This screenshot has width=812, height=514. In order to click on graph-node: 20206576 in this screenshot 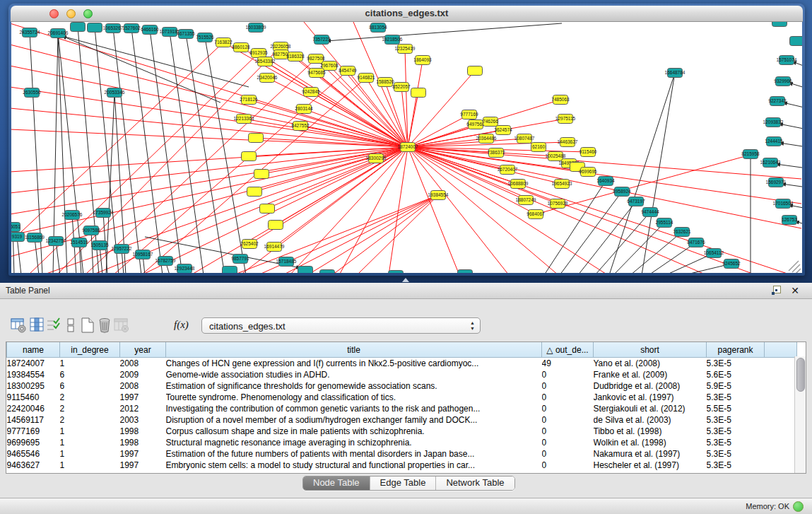, I will do `click(72, 215)`.